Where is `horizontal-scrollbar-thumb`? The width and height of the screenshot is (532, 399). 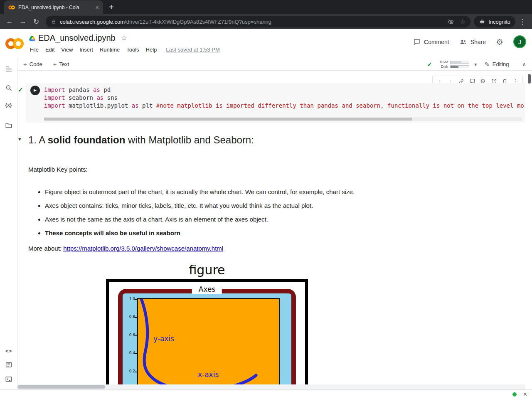
horizontal-scrollbar-thumb is located at coordinates (62, 387).